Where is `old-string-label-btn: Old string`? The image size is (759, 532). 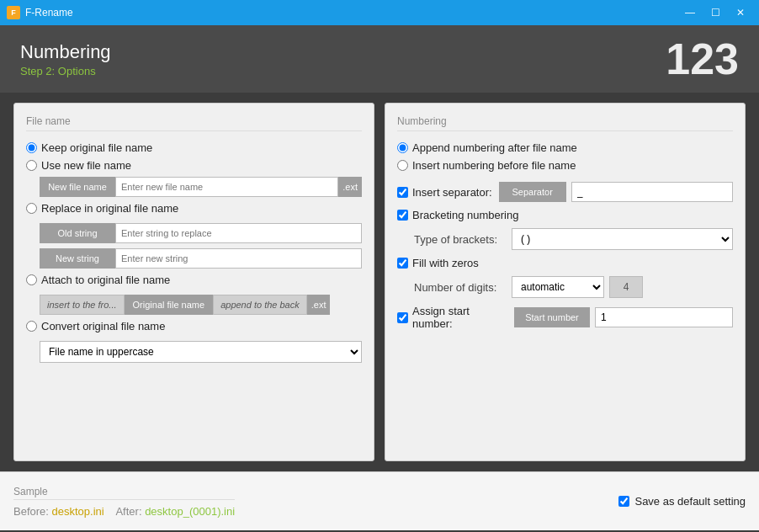
old-string-label-btn: Old string is located at coordinates (77, 233).